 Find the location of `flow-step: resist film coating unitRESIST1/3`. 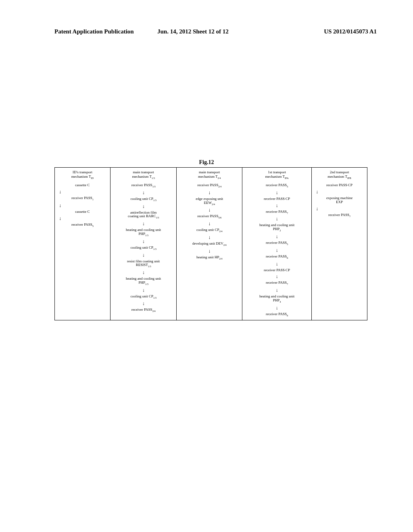

flow-step: resist film coating unitRESIST1/3 is located at coordinates (144, 264).